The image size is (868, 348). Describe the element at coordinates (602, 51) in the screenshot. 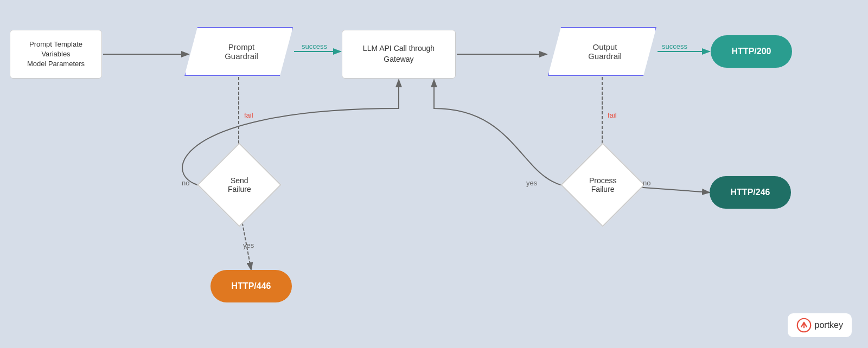

I see `output-guardrail-node: Output Guardrail` at that location.